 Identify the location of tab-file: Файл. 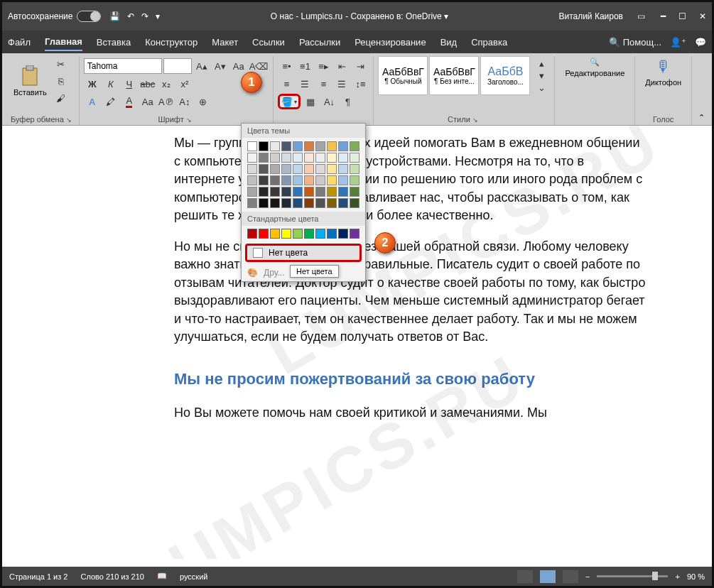
(19, 43).